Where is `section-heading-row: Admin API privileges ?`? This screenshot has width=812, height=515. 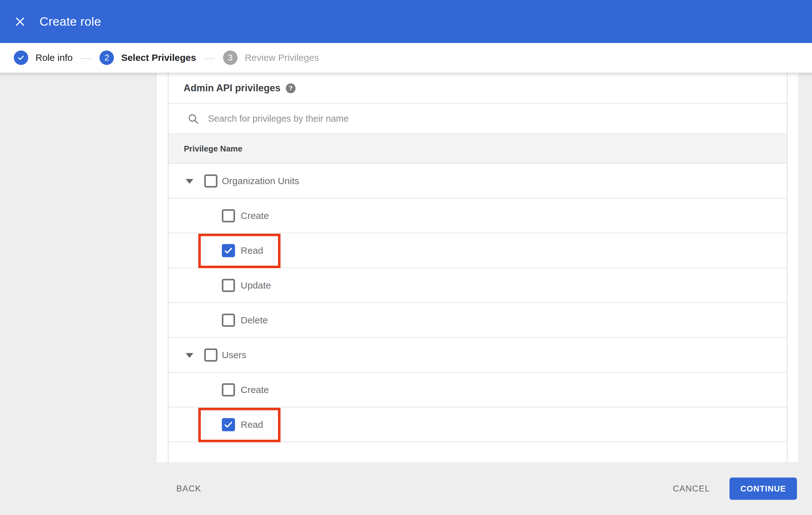
section-heading-row: Admin API privileges ? is located at coordinates (478, 88).